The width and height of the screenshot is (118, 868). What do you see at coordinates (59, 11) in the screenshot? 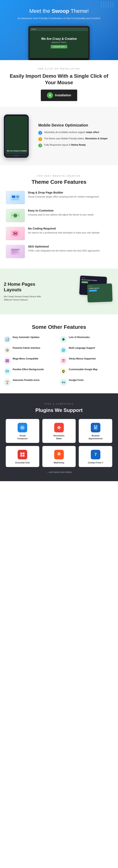
I see `hero-title: Meet the Swoop Theme!` at bounding box center [59, 11].